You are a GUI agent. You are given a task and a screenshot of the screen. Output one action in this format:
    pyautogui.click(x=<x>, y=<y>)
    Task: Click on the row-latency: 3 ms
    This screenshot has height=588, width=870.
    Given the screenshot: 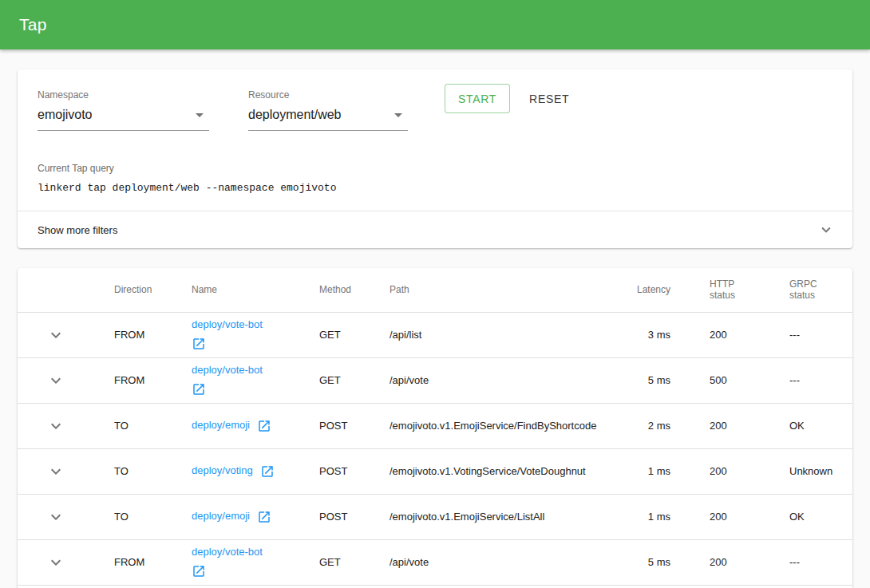 What is the action you would take?
    pyautogui.click(x=646, y=335)
    